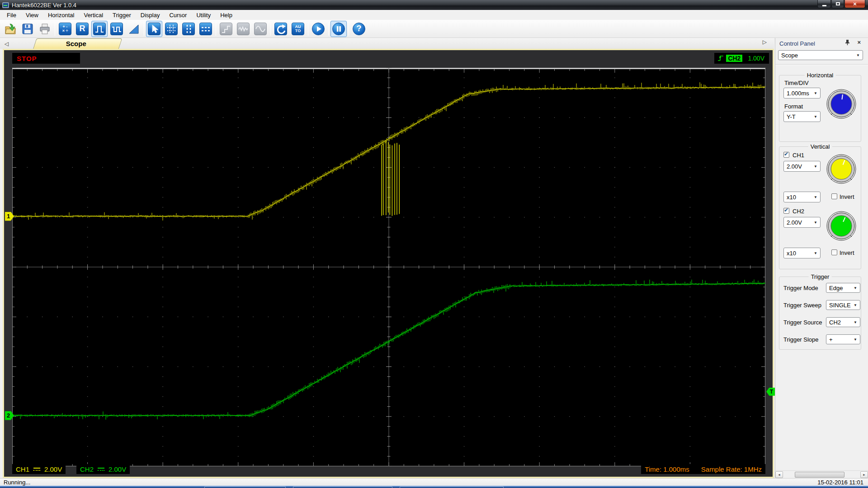  Describe the element at coordinates (855, 4) in the screenshot. I see `close-button: ×` at that location.